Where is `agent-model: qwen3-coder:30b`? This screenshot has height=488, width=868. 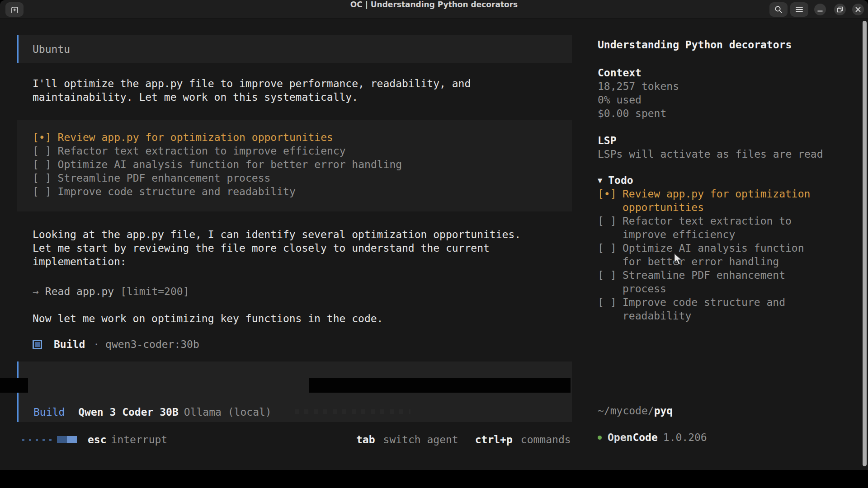 agent-model: qwen3-coder:30b is located at coordinates (152, 344).